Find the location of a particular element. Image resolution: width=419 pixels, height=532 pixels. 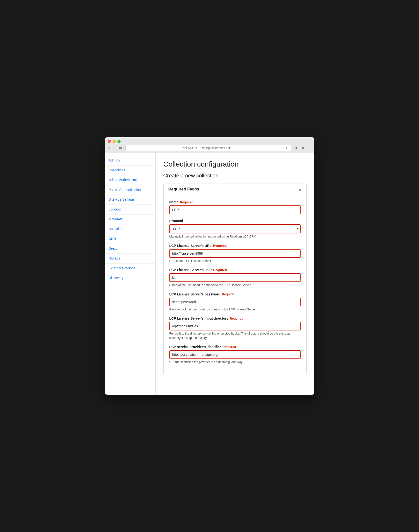

lcp-provider-input is located at coordinates (235, 355).